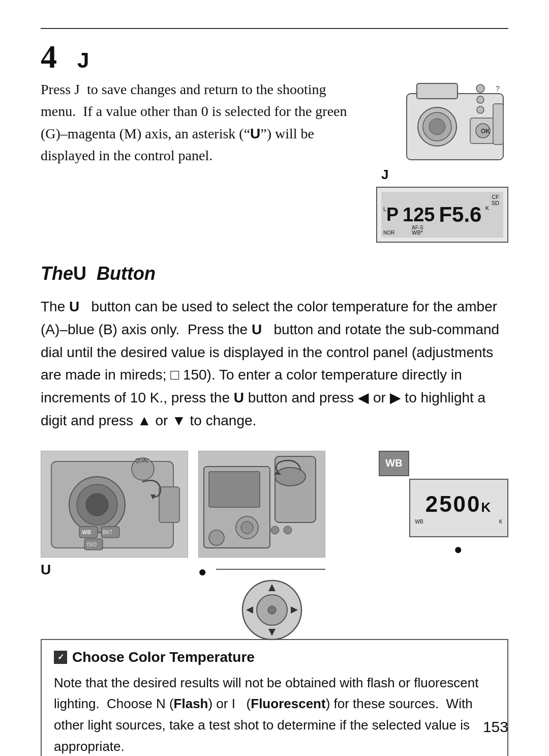 The image size is (549, 756). What do you see at coordinates (392, 215) in the screenshot?
I see `lcd-p: P` at bounding box center [392, 215].